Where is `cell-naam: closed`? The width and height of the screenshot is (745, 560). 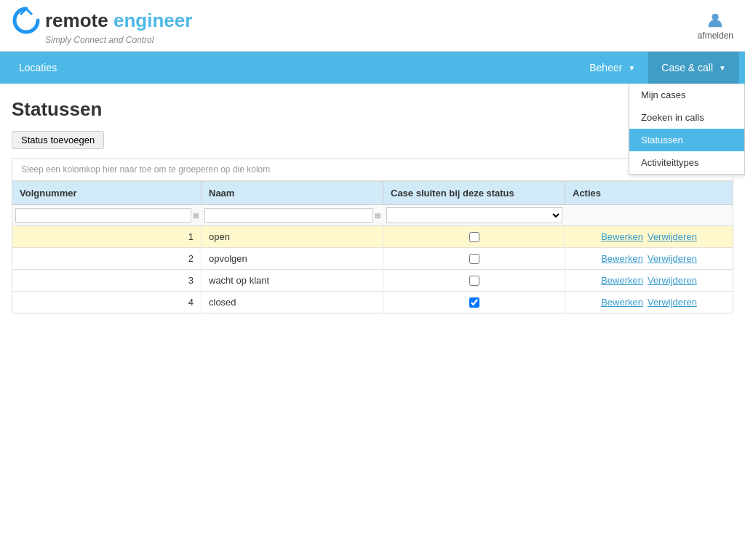
cell-naam: closed is located at coordinates (292, 303).